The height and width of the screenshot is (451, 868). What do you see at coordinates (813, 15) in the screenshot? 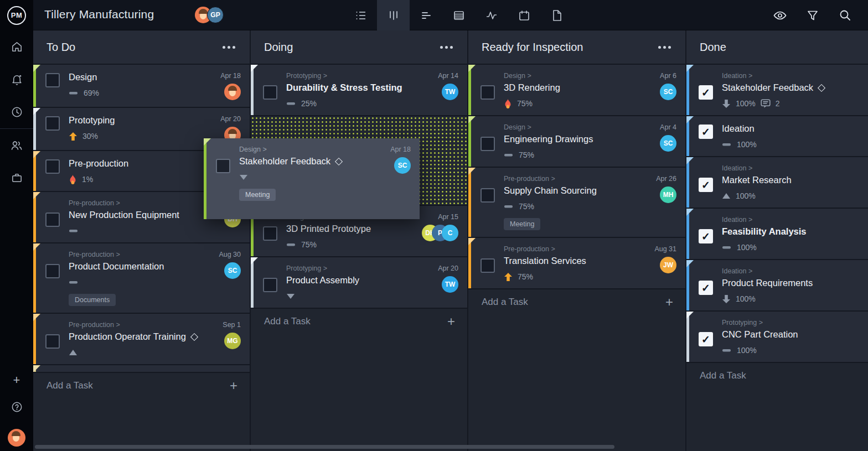
I see `filter-button` at bounding box center [813, 15].